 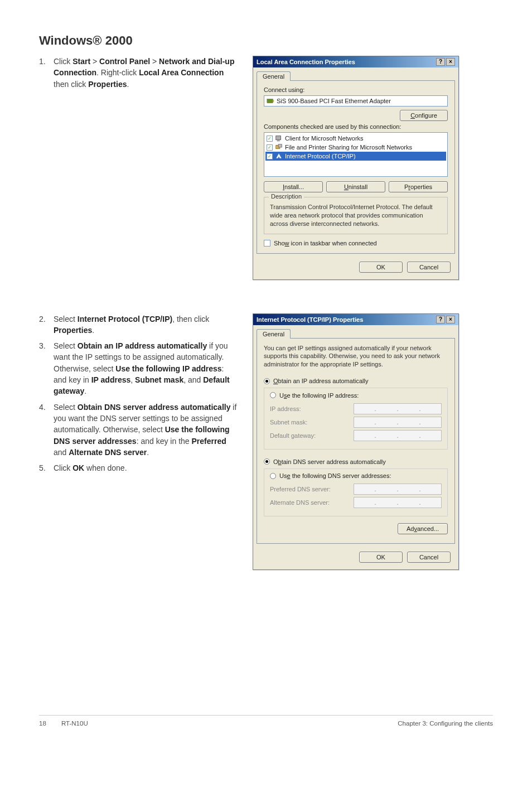 What do you see at coordinates (145, 73) in the screenshot?
I see `step-text: Click Start > Control Panel > Network an…` at bounding box center [145, 73].